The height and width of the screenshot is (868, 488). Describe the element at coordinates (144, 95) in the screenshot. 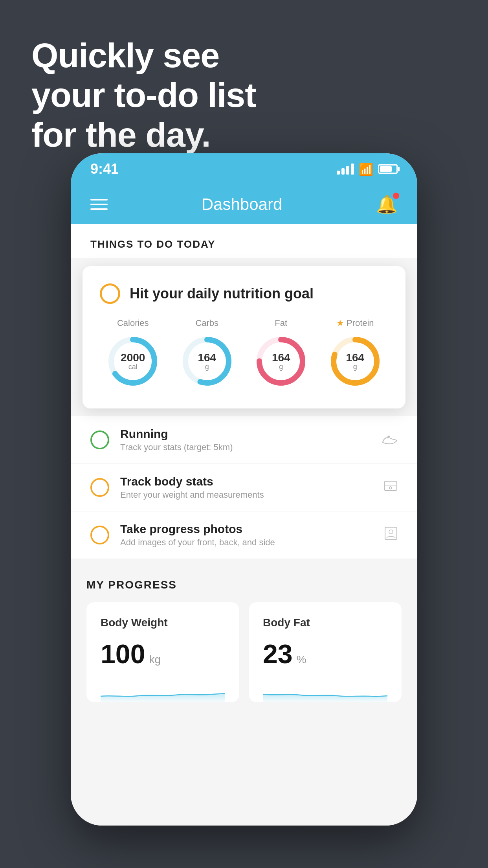

I see `hero-line2: your to-do list` at that location.